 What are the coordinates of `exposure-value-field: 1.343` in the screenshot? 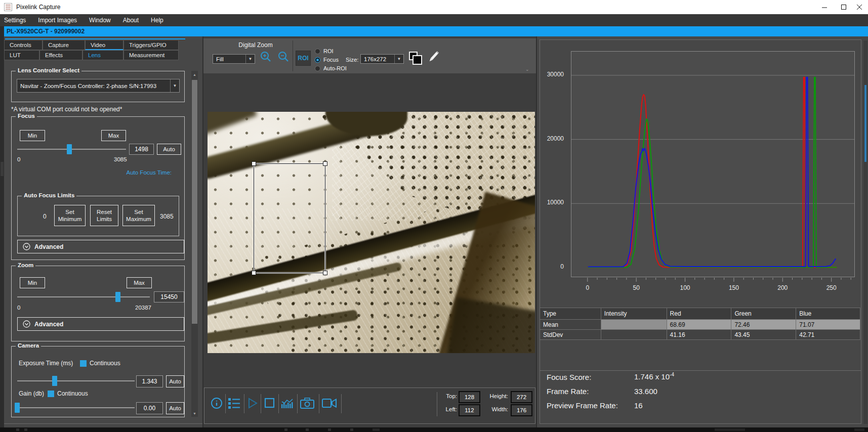 It's located at (150, 381).